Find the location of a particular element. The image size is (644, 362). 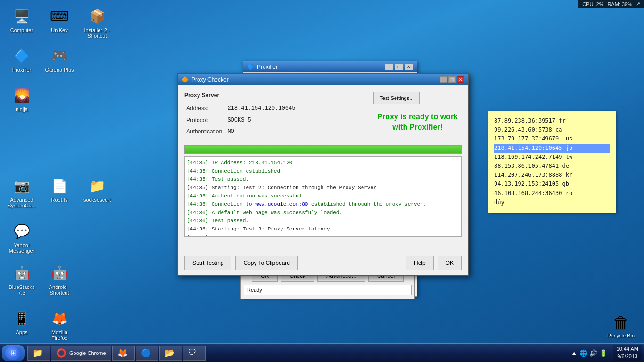

cpu-ram-indicator: CPU: 2% RAM: 39% ↗ is located at coordinates (611, 4).